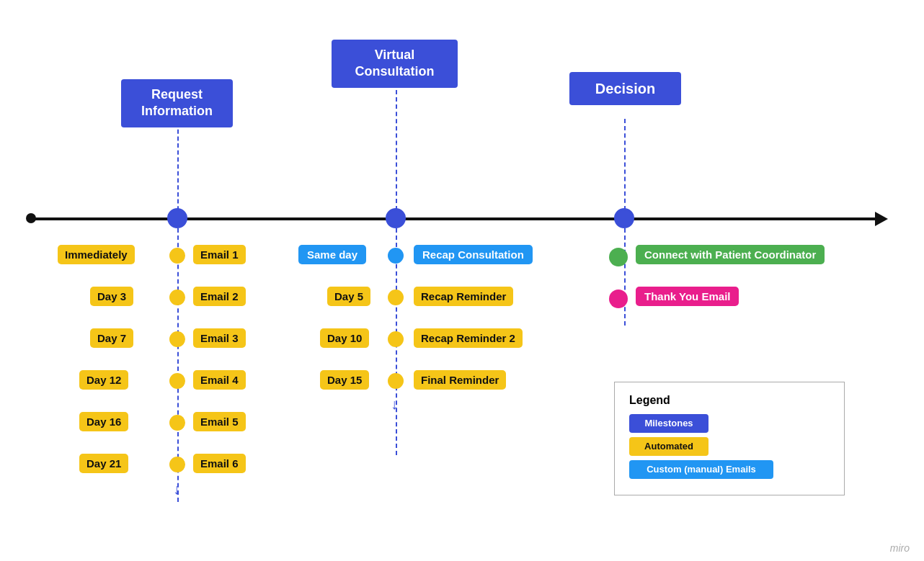 The image size is (924, 561). Describe the element at coordinates (729, 423) in the screenshot. I see `legend-milestones: Milestones` at that location.